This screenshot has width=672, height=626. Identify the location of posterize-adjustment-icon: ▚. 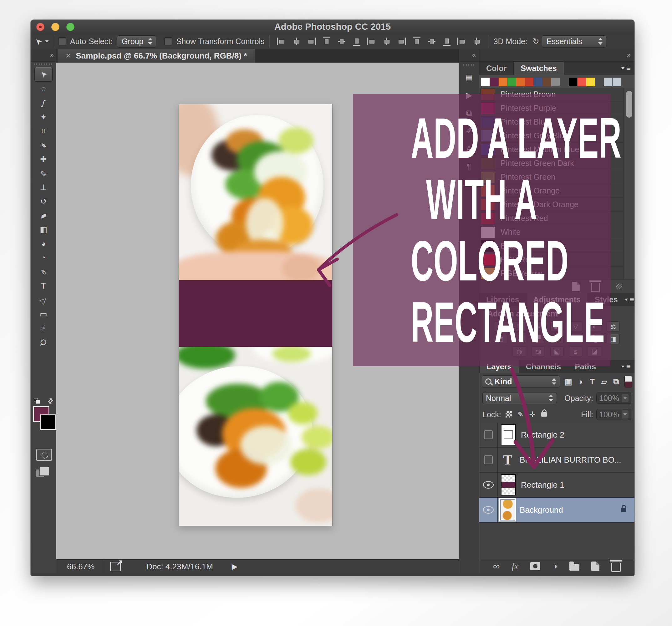
(594, 339).